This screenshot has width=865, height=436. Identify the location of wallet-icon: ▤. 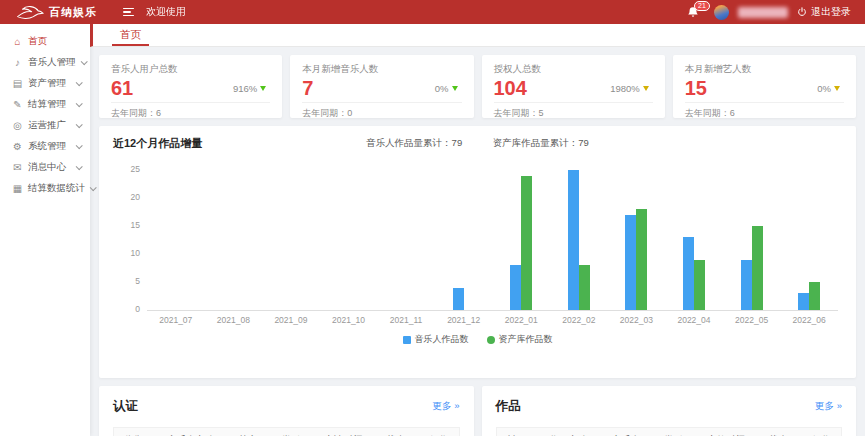
(18, 84).